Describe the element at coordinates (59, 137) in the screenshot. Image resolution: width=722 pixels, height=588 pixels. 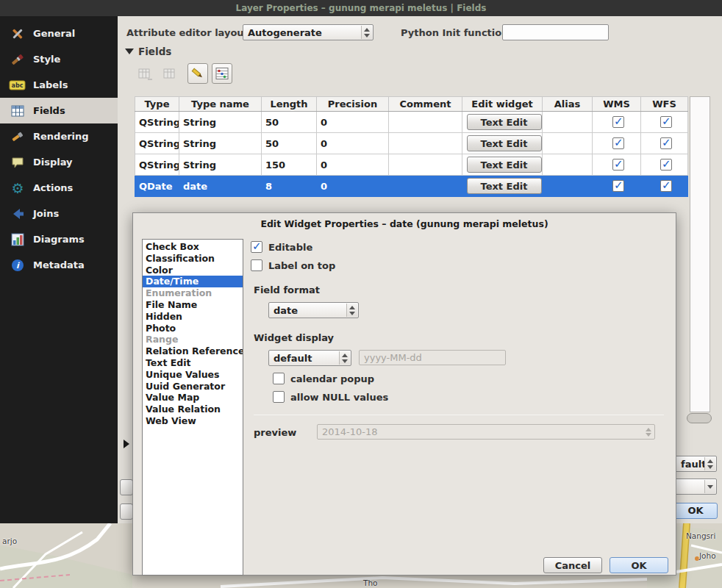
I see `sidebar-item-rendering: Rendering` at that location.